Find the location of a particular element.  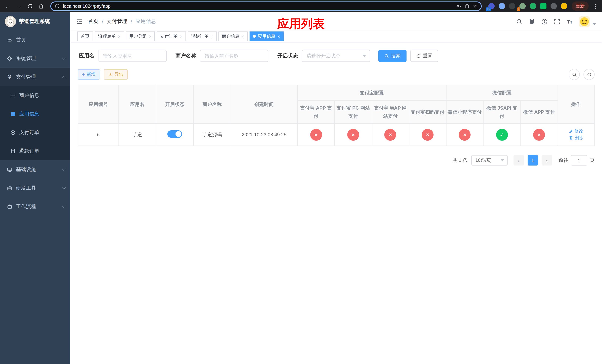

sidebar-item-infrastructure: 基础设施 is located at coordinates (35, 170).